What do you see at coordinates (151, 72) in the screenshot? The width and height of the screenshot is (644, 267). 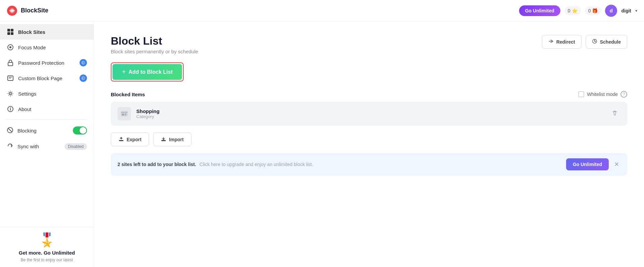 I see `add-block-label: Add to Block List` at bounding box center [151, 72].